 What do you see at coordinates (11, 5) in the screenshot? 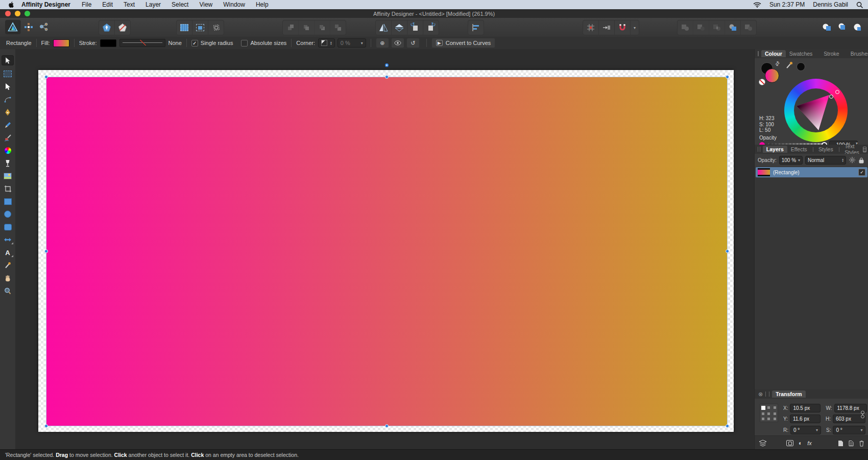
I see `apple-menu` at bounding box center [11, 5].